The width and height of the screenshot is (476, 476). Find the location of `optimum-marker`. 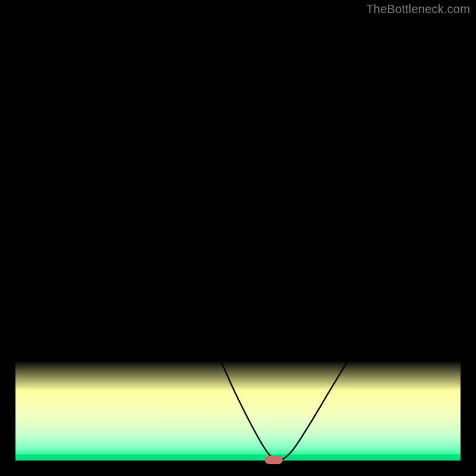

optimum-marker is located at coordinates (274, 460).